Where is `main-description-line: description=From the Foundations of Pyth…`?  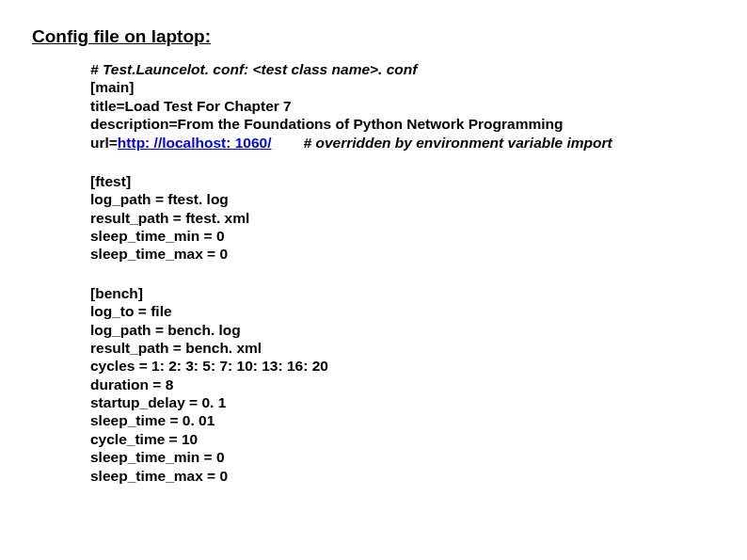 main-description-line: description=From the Foundations of Pyth… is located at coordinates (403, 124).